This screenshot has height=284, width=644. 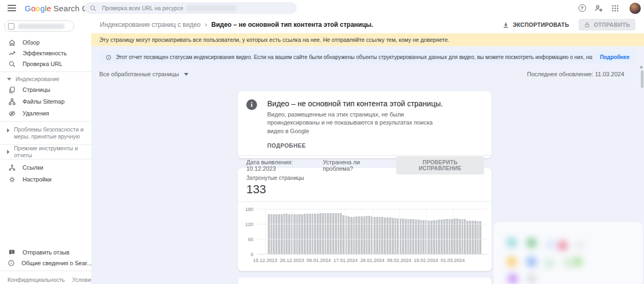 What do you see at coordinates (12, 101) in the screenshot?
I see `sitemap-icon` at bounding box center [12, 101].